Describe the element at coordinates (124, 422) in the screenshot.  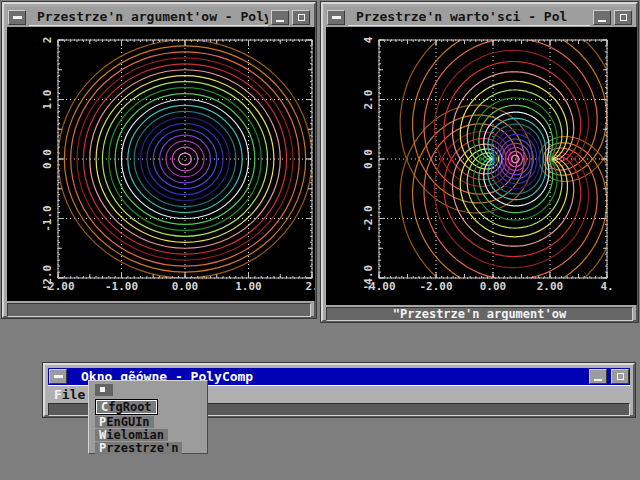
I see `menu-item-penguin: PEnGUIn` at that location.